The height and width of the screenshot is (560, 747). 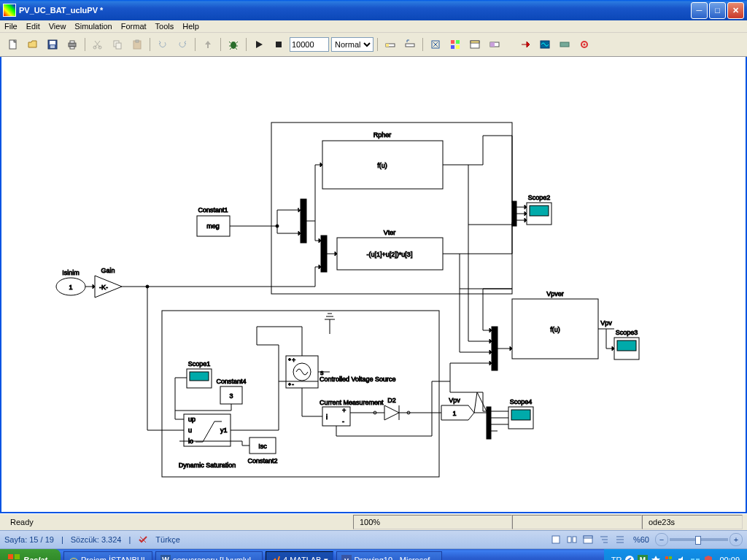 I want to click on start-button: Başlat, so click(x=31, y=554).